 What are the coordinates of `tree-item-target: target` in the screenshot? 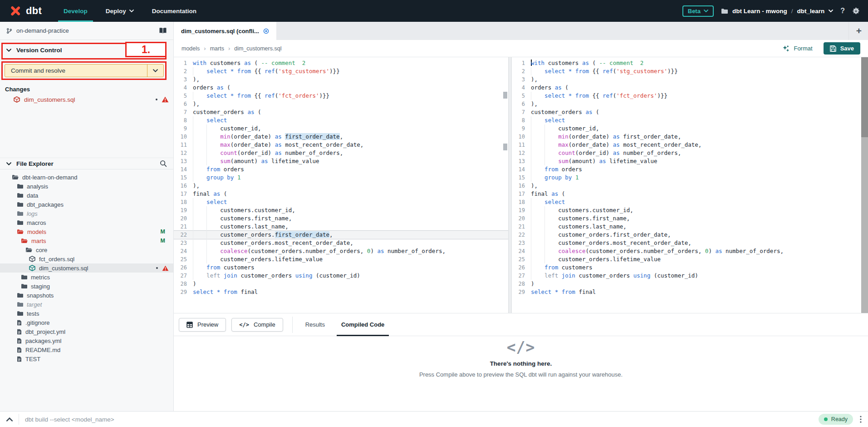 It's located at (87, 304).